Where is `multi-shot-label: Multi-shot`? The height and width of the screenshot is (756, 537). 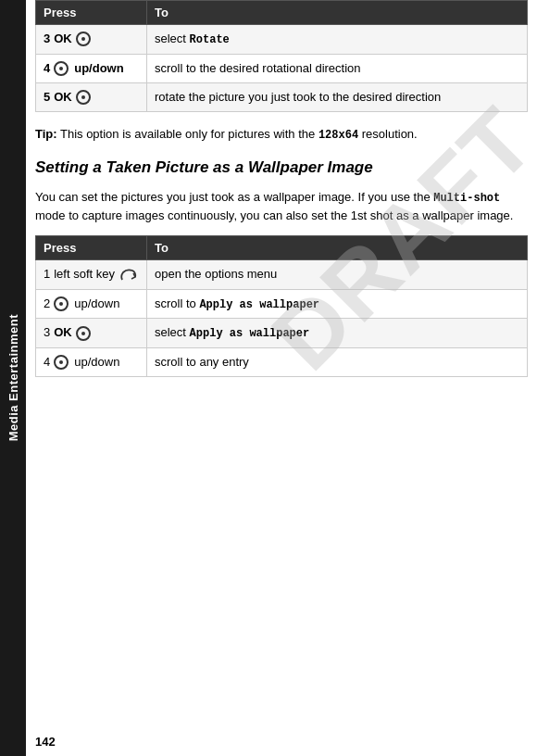
multi-shot-label: Multi-shot is located at coordinates (467, 198).